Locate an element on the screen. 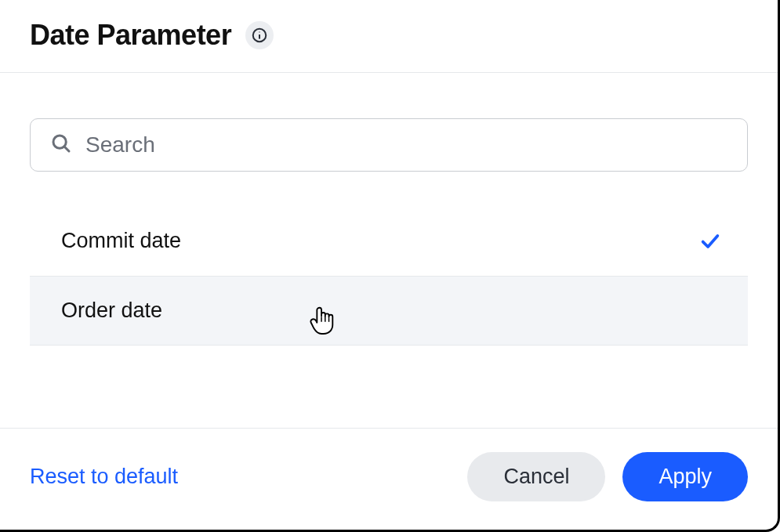 The image size is (780, 532). search-icon is located at coordinates (61, 145).